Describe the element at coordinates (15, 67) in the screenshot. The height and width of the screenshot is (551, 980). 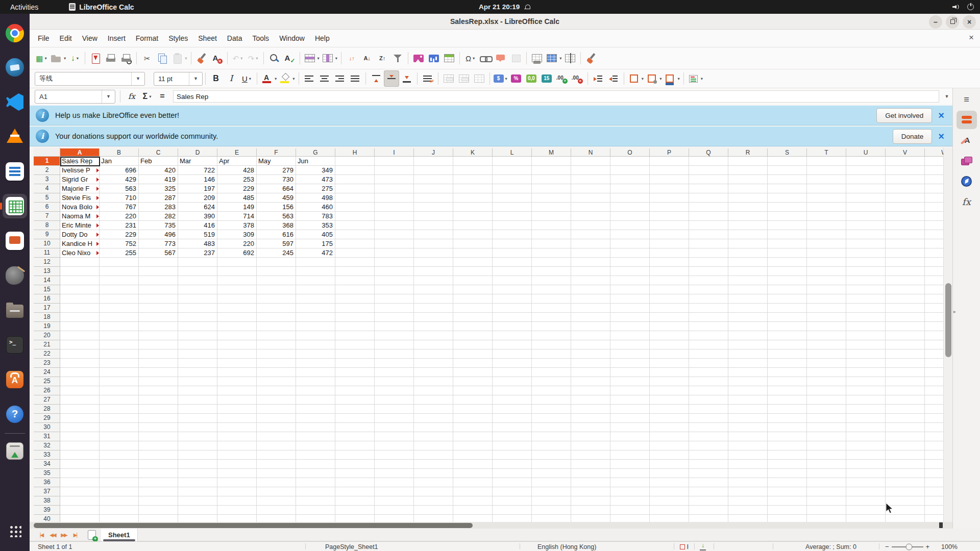
I see `dock-item-thunderbird` at that location.